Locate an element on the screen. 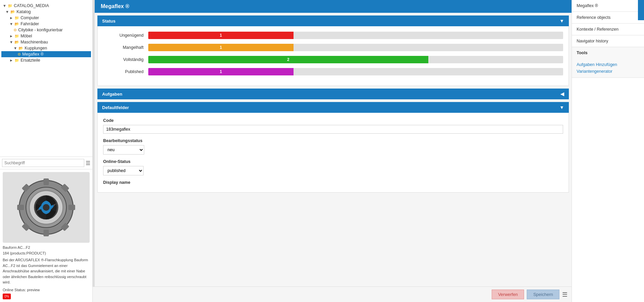 This screenshot has height=302, width=644. speichern-button: Speichern is located at coordinates (543, 294).